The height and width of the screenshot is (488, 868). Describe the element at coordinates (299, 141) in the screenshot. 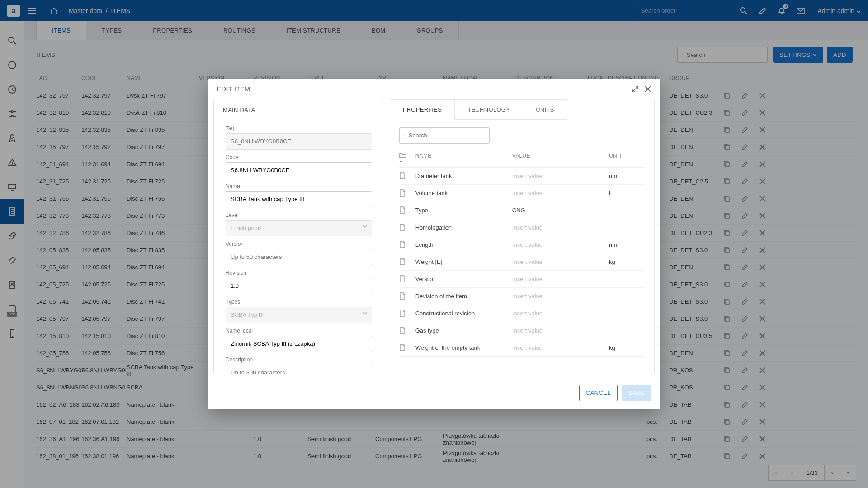

I see `tag-input` at that location.